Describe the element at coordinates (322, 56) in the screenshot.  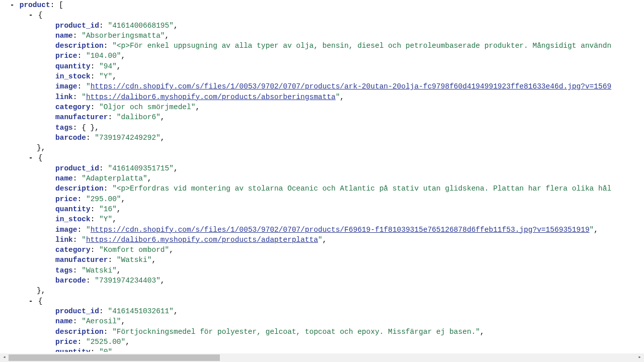
I see `field-price: price: "104.00",` at that location.